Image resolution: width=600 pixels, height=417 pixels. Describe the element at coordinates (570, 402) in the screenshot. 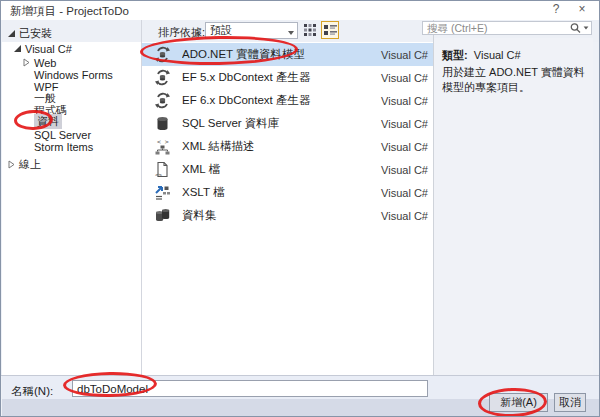

I see `cancel-button: 取消` at that location.